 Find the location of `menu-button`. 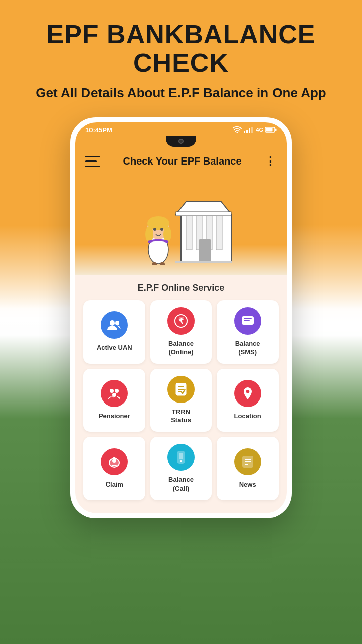

menu-button is located at coordinates (93, 162).